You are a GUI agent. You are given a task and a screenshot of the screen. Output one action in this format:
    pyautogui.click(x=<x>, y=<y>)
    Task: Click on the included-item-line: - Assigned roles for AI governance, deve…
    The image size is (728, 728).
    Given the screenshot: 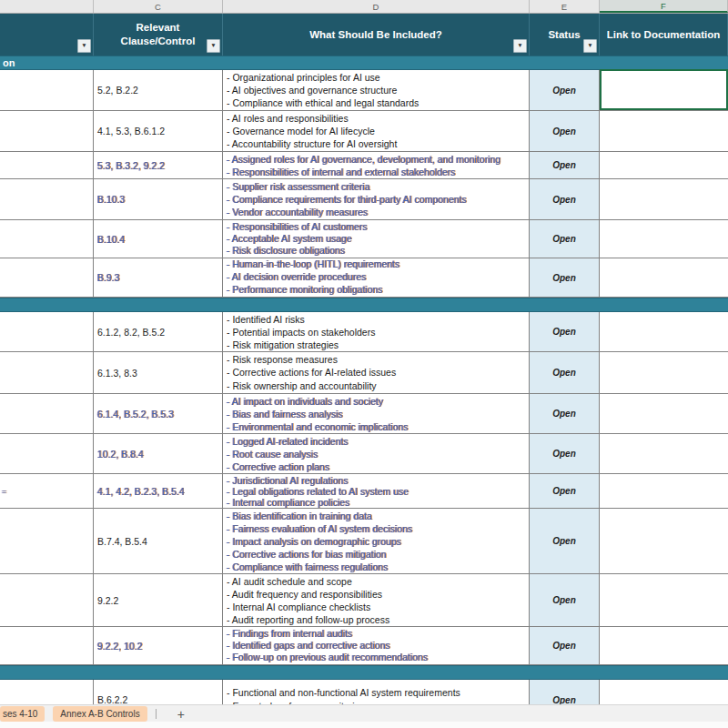 What is the action you would take?
    pyautogui.click(x=378, y=159)
    